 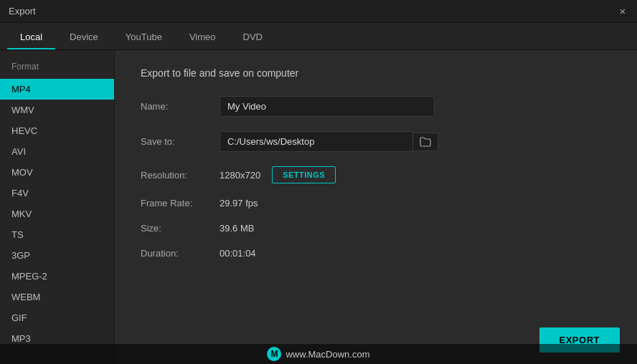 I want to click on save-to-row: Save to:, so click(x=376, y=142).